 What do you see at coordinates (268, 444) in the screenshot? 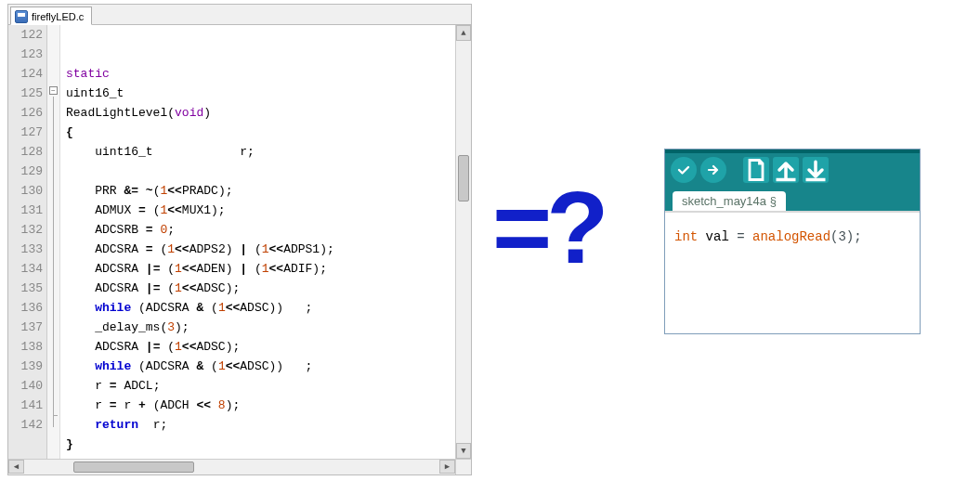
I see `code-line: }` at bounding box center [268, 444].